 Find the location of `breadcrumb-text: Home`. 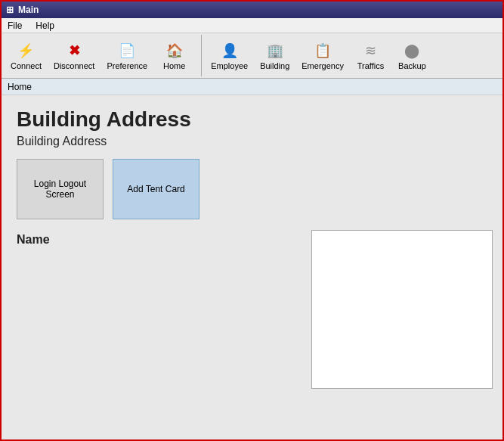

breadcrumb-text: Home is located at coordinates (20, 87).